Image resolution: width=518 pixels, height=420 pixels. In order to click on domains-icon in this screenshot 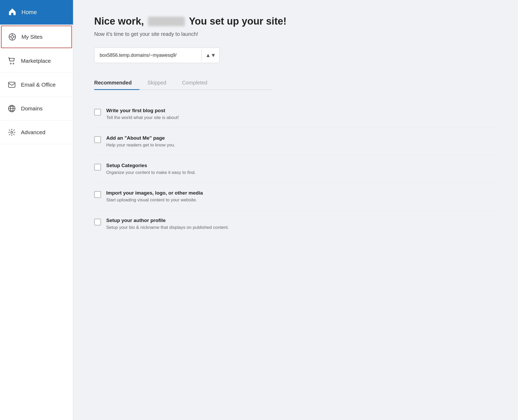, I will do `click(12, 109)`.